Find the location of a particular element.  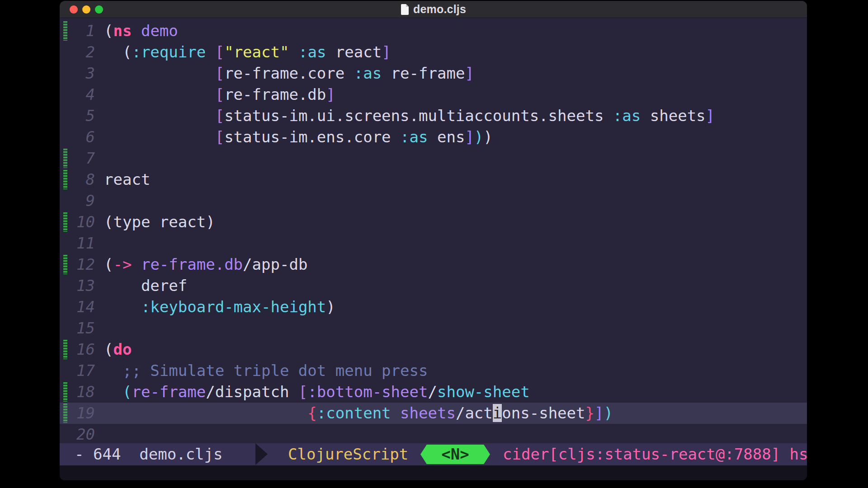

code-token: { is located at coordinates (312, 413).